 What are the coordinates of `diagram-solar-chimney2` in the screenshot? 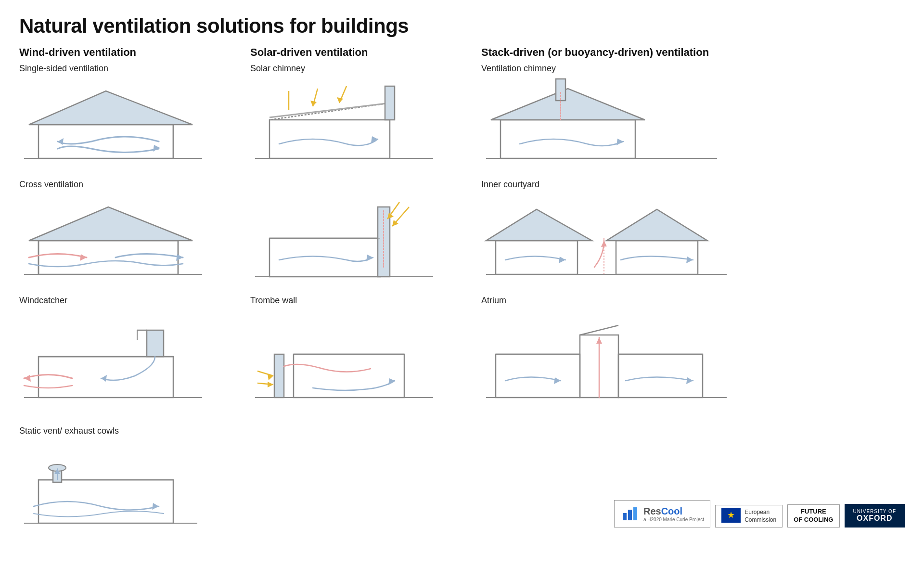 It's located at (354, 235).